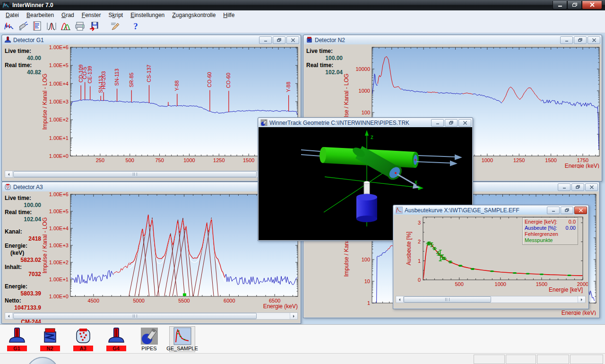  What do you see at coordinates (302, 5) in the screenshot?
I see `app-title-bar: InterWinner 7.0` at bounding box center [302, 5].